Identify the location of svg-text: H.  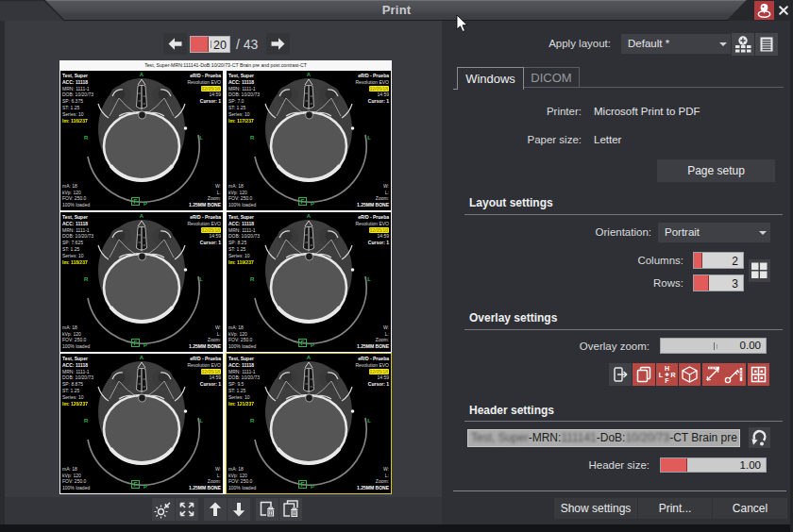
(666, 368).